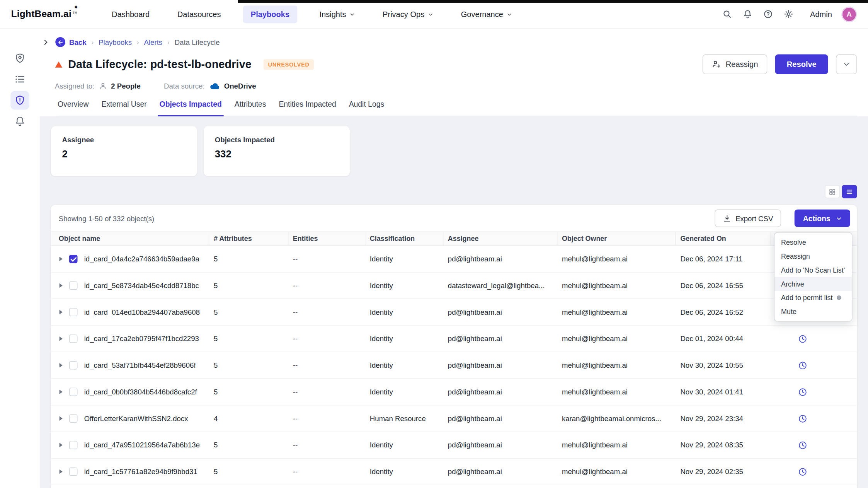 This screenshot has height=488, width=868. Describe the element at coordinates (723, 418) in the screenshot. I see `generated-on-cell: Nov 29, 2024 23:34` at that location.